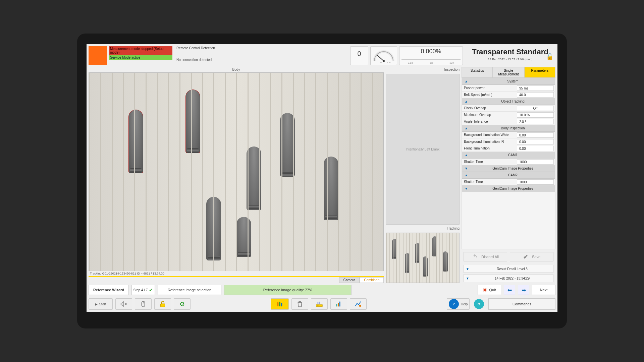  What do you see at coordinates (489, 141) in the screenshot?
I see `param-key: Background Illumination IR` at bounding box center [489, 141].